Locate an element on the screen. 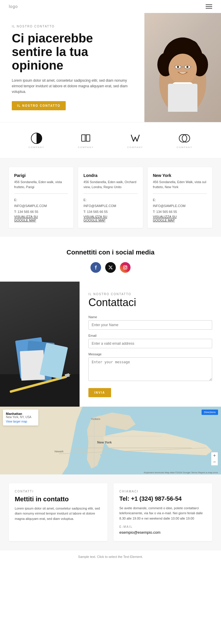  map-location-sub: New York, NY, USA is located at coordinates (21, 417).